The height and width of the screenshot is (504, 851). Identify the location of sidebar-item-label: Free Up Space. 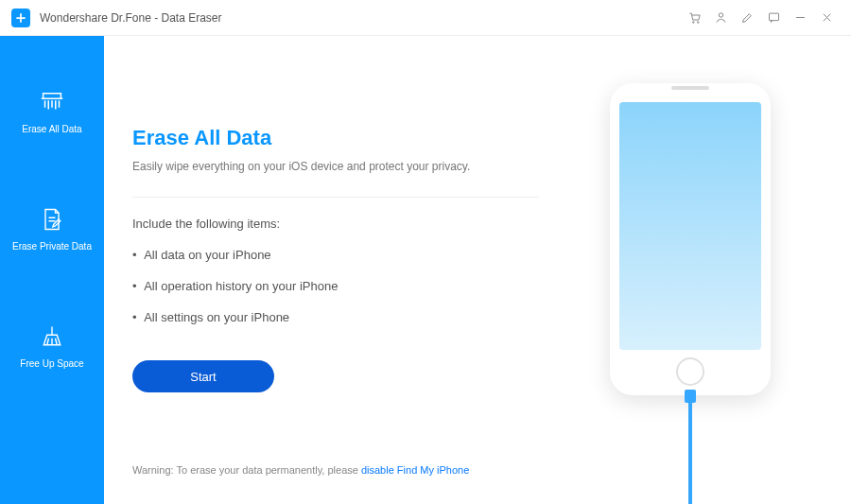
(51, 363).